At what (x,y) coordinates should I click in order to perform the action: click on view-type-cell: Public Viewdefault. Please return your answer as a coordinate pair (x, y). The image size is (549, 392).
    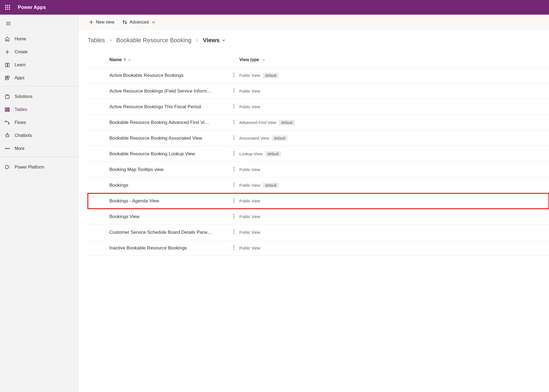
    Looking at the image, I should click on (283, 75).